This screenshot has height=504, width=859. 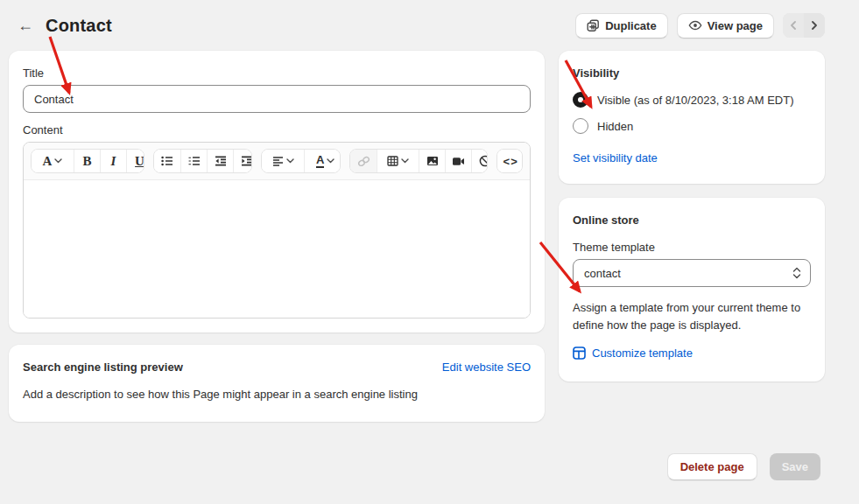 I want to click on visibility-card: Visibility Visible (as of 8/10/2023, 3:1…, so click(x=692, y=117).